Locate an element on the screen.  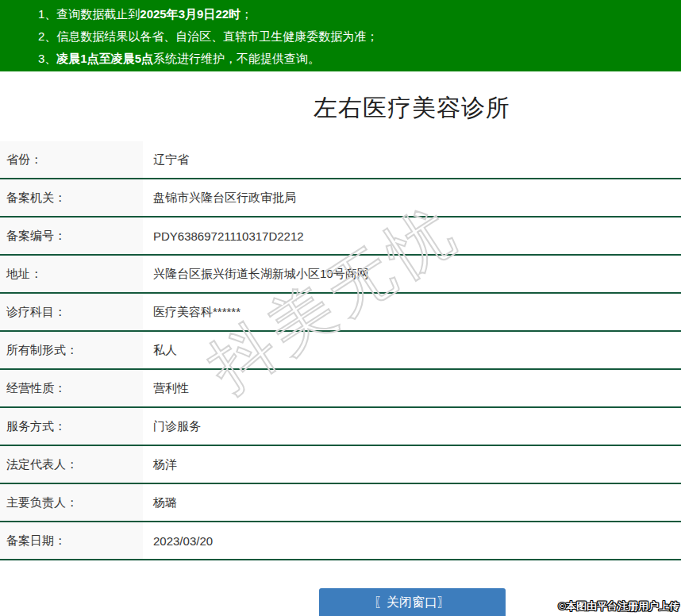
notice-line: 3、凌晨1点至凌晨5点系统进行维护，不能提供查询。 is located at coordinates (360, 59).